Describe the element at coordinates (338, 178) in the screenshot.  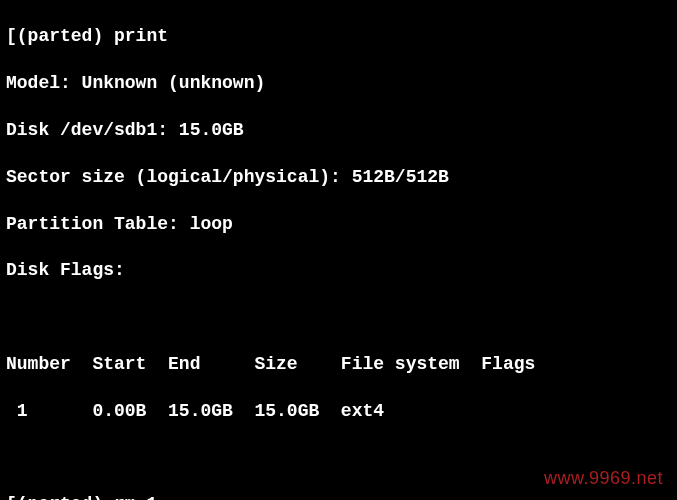
I see `sector-line: Sector size (logical/physical): 512B/512…` at that location.